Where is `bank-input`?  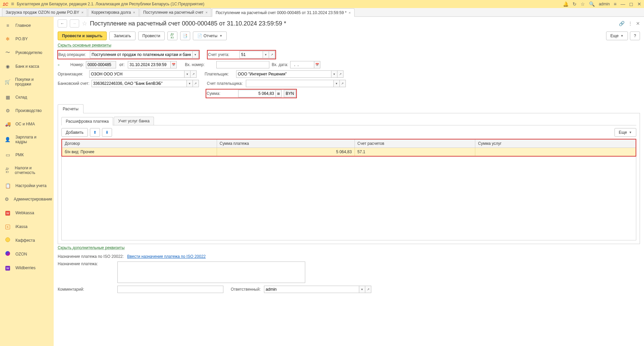
bank-input is located at coordinates (139, 83).